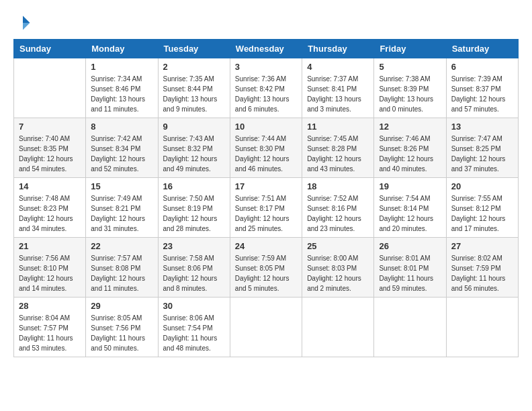 The width and height of the screenshot is (532, 411). What do you see at coordinates (266, 49) in the screenshot?
I see `header-wednesday: Wednesday` at bounding box center [266, 49].